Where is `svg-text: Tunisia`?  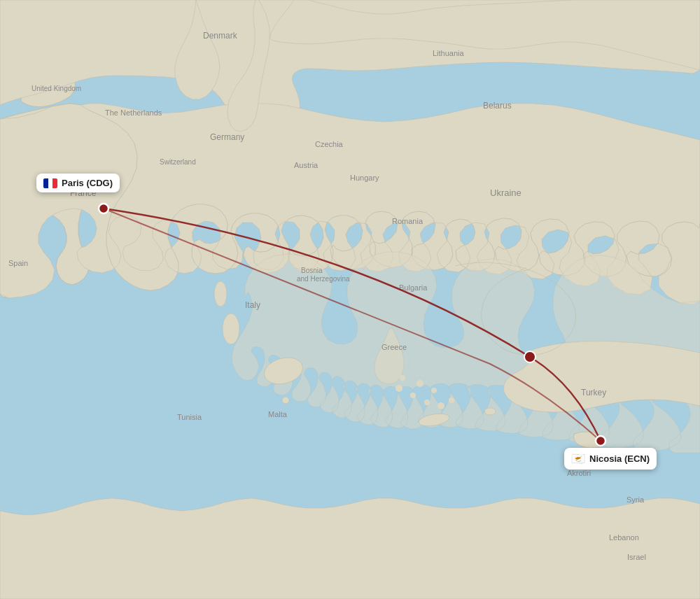 svg-text: Tunisia is located at coordinates (190, 417).